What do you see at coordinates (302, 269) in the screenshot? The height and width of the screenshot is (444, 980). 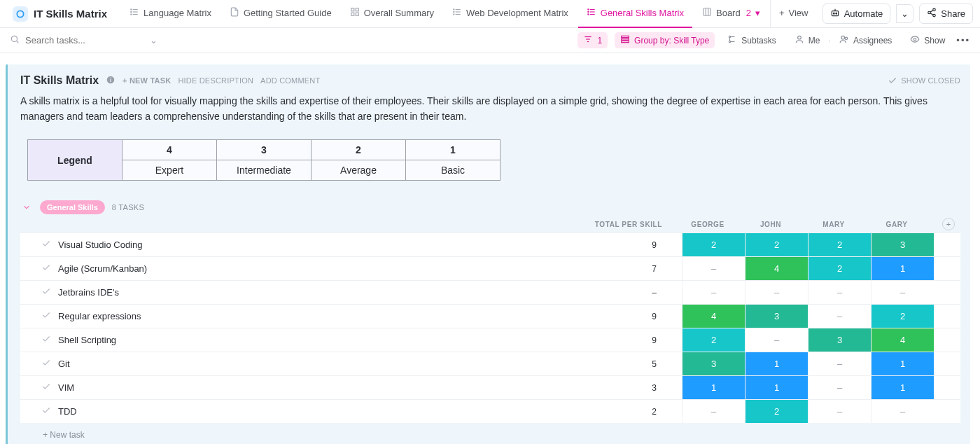 I see `task-name: Agile (Scrum/Kanban)` at bounding box center [302, 269].